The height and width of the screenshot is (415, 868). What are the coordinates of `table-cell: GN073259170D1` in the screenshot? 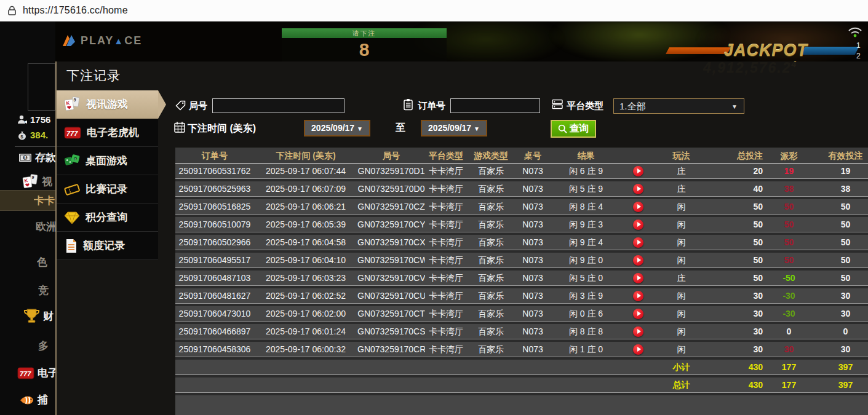 It's located at (391, 171).